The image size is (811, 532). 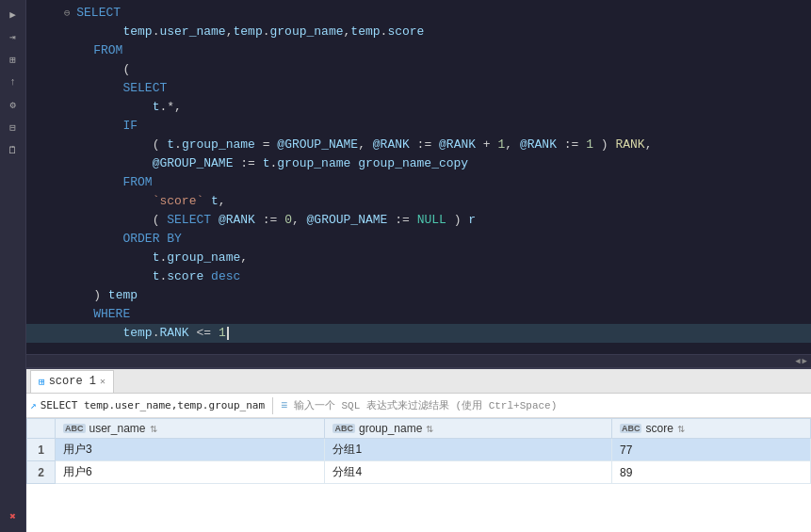 I want to click on code-line-12: ( SELECT @RANK := 0, @GROUP_NAME := NULL…, so click(x=418, y=220).